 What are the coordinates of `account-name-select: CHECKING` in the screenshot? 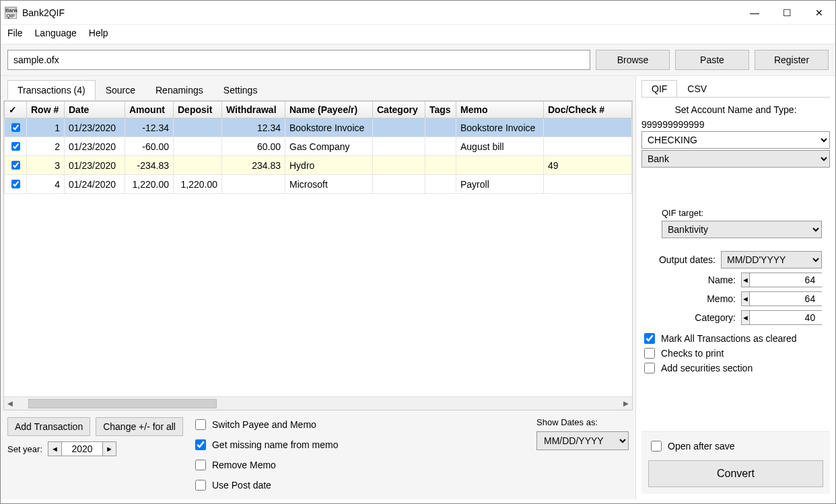 It's located at (736, 140).